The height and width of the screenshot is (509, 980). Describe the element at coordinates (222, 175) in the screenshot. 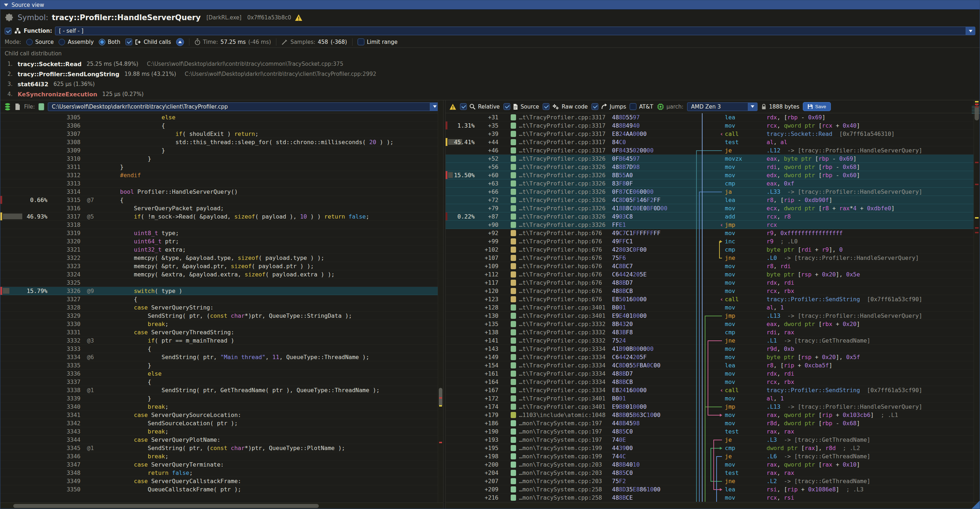

I see `source-line-row: 3312#endif` at that location.